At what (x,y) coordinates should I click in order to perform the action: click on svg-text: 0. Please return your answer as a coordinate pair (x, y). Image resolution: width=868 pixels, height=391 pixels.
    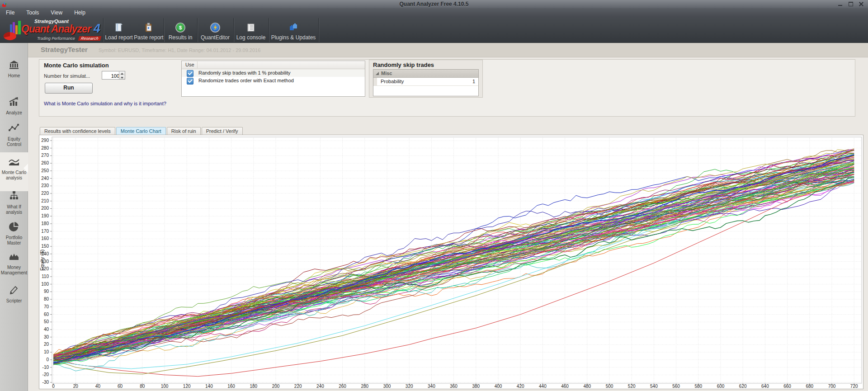
    Looking at the image, I should click on (47, 360).